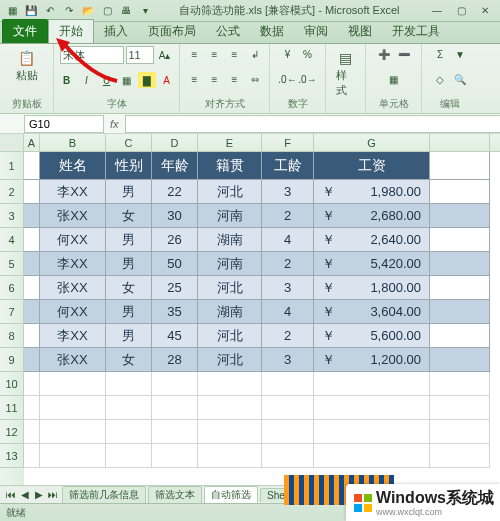 Image resolution: width=500 pixels, height=521 pixels. What do you see at coordinates (175, 312) in the screenshot?
I see `cell-age: 35` at bounding box center [175, 312].